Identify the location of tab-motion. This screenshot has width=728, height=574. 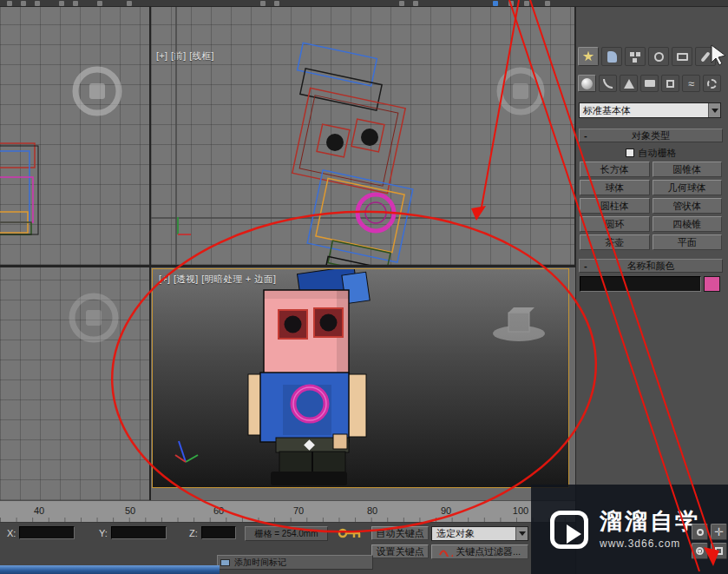
(659, 56).